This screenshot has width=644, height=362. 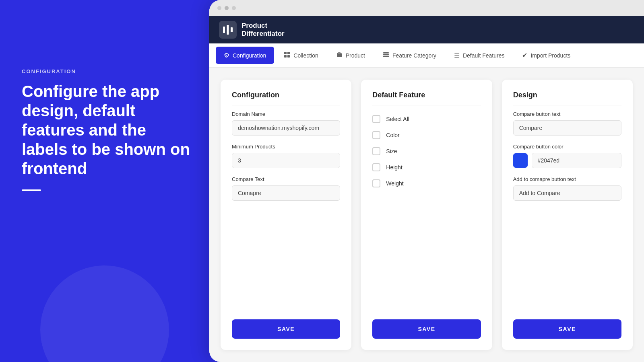 I want to click on feature-category-icon, so click(x=386, y=56).